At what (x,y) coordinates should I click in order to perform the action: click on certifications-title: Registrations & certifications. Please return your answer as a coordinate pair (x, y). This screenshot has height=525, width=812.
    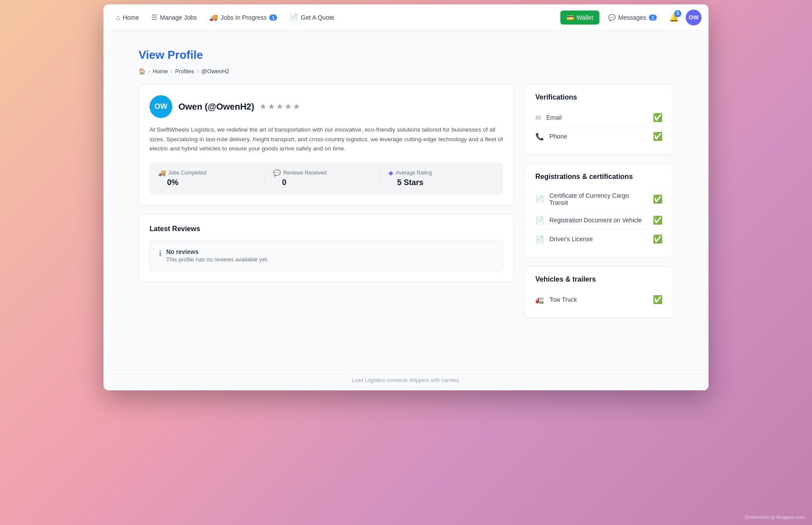
    Looking at the image, I should click on (599, 177).